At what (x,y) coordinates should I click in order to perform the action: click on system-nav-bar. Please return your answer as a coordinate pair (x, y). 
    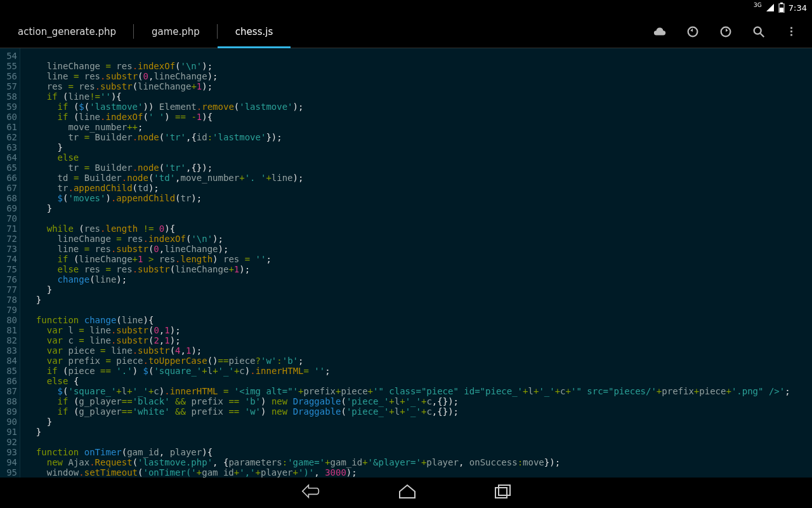
    Looking at the image, I should click on (406, 493).